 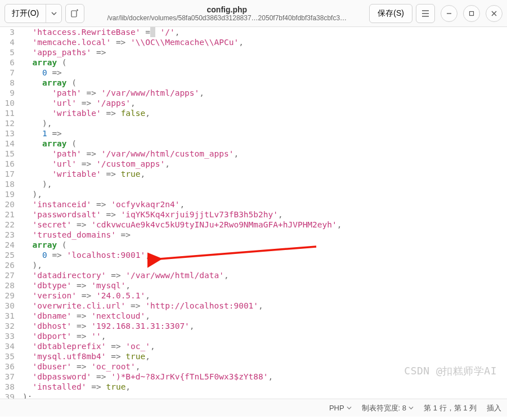 What do you see at coordinates (340, 408) in the screenshot?
I see `status-language: PHP` at bounding box center [340, 408].